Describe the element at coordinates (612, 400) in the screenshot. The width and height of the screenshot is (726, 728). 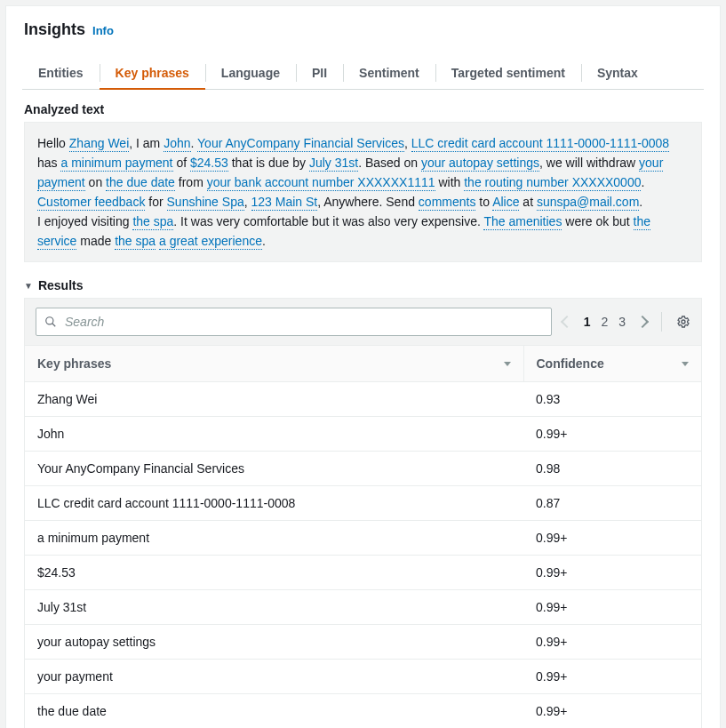
I see `cell-confidence: 0.93` at that location.